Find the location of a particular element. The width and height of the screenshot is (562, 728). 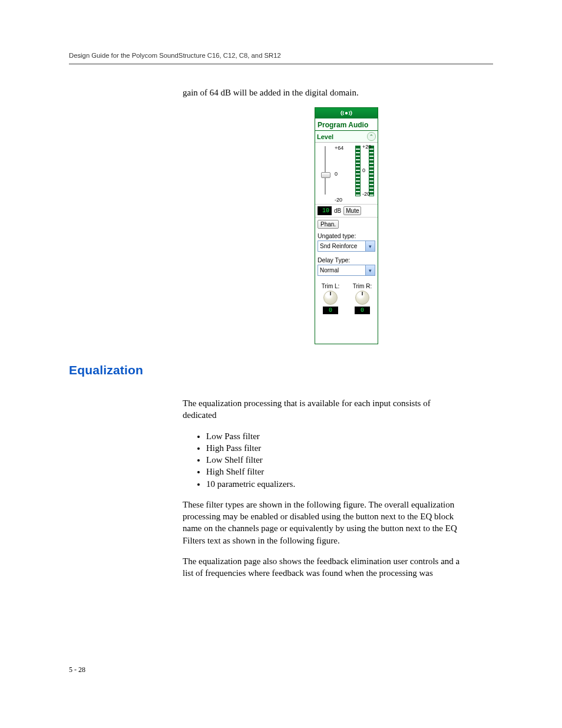

list-item: High Shelf filter is located at coordinates (336, 472).